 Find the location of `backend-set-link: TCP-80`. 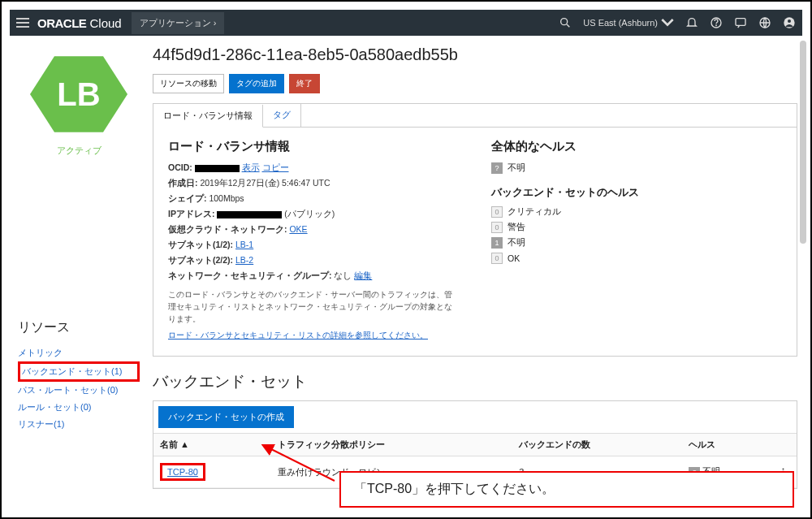

backend-set-link: TCP-80 is located at coordinates (183, 472).